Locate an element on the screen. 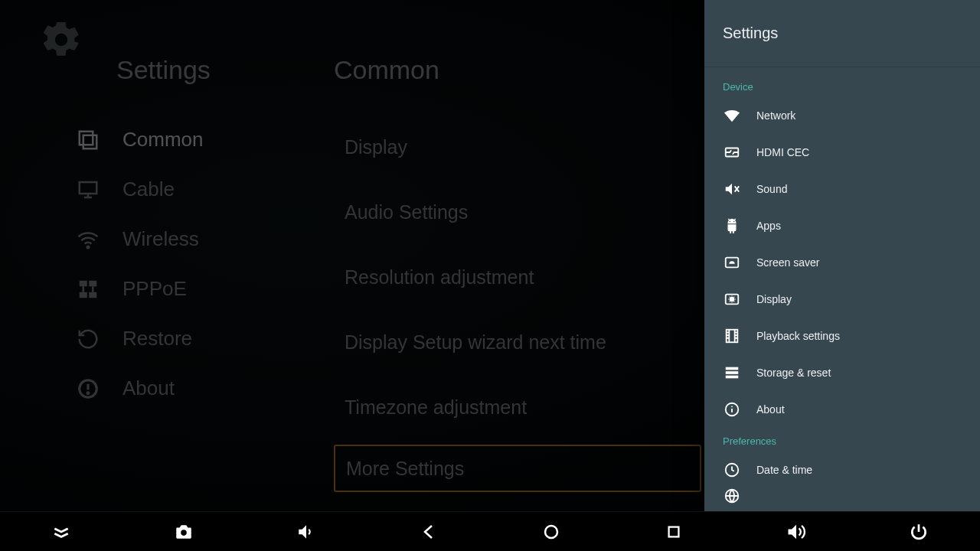 Image resolution: width=980 pixels, height=551 pixels. section-label-preferences: Preferences is located at coordinates (842, 439).